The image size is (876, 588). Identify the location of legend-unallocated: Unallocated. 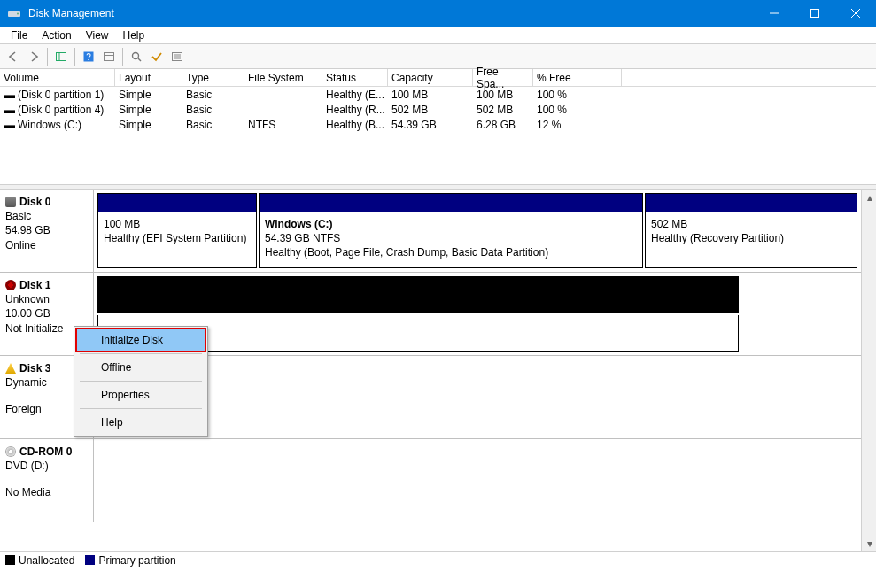
(40, 561).